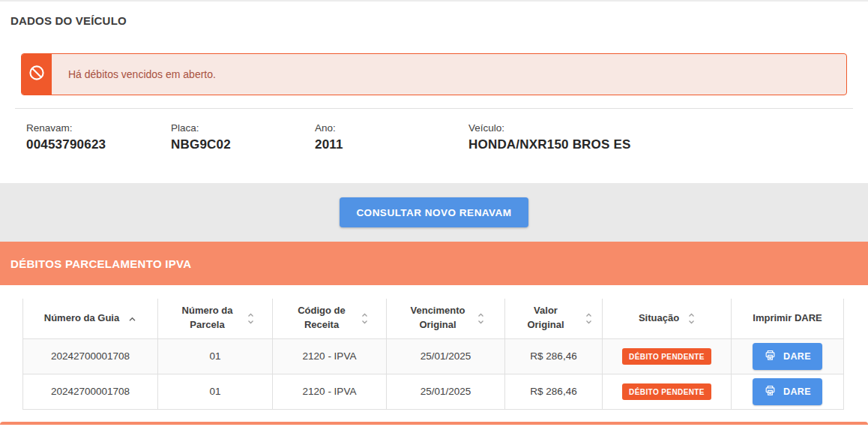 Image resolution: width=868 pixels, height=427 pixels. I want to click on debits-section-title: DÉBITOS PARCELAMENTO IPVA, so click(100, 264).